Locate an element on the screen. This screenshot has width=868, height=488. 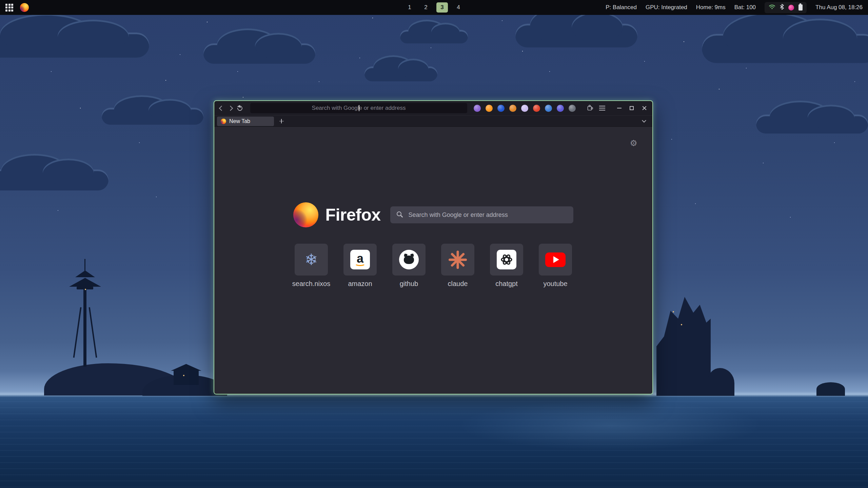
maximize-button is located at coordinates (632, 108).